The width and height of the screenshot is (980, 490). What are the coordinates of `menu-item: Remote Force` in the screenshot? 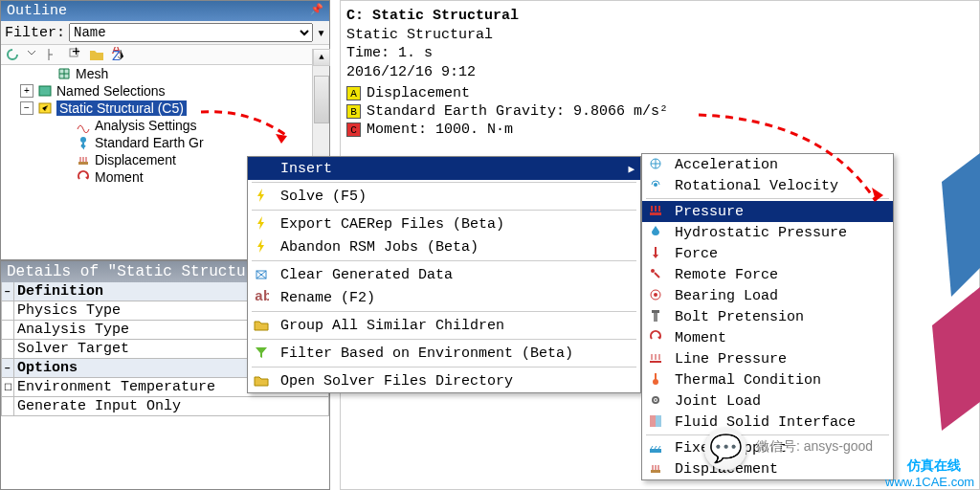 It's located at (768, 275).